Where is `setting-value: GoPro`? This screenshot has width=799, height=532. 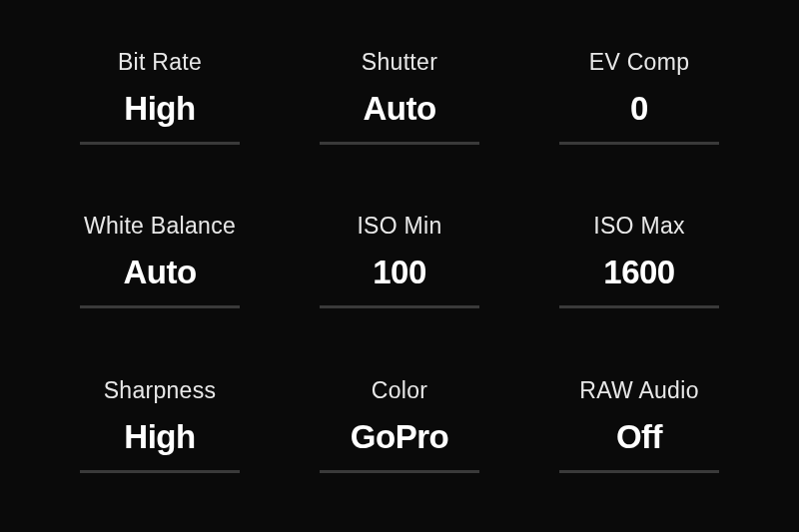 setting-value: GoPro is located at coordinates (400, 437).